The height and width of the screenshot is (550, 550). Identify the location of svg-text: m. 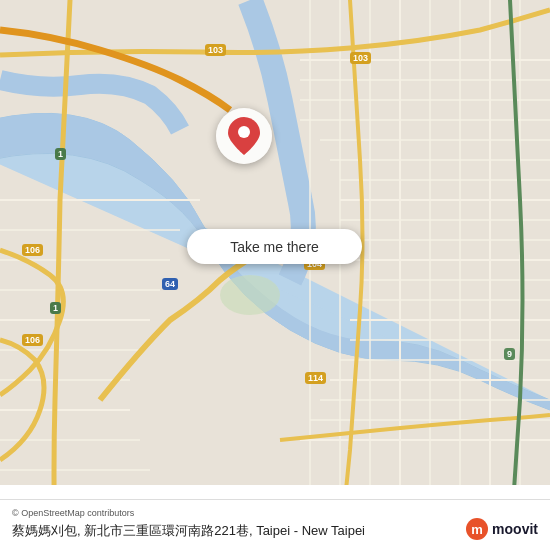
(477, 530).